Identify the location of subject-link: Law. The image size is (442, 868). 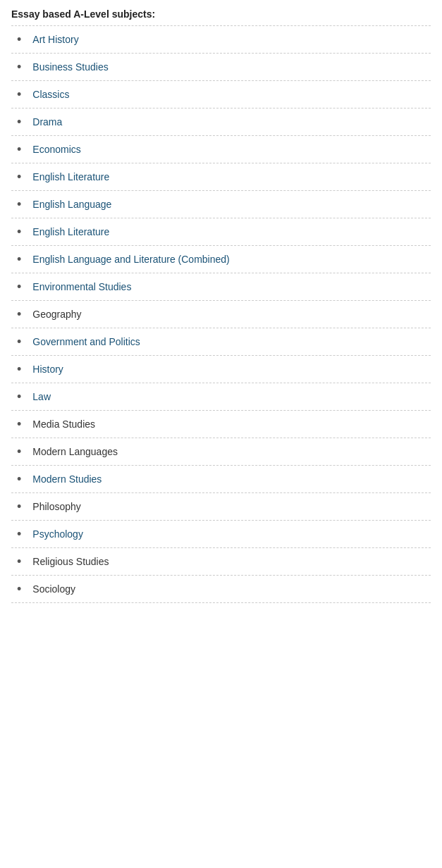
(42, 397).